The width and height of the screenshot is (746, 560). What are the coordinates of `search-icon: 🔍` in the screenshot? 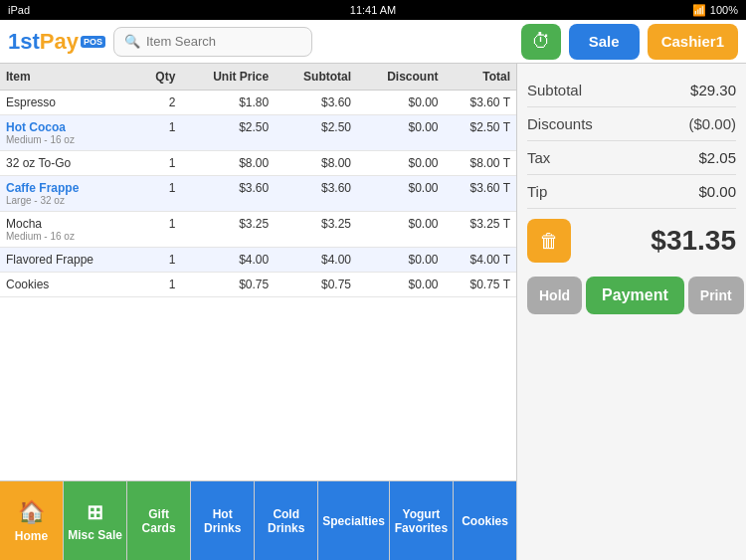 It's located at (132, 42).